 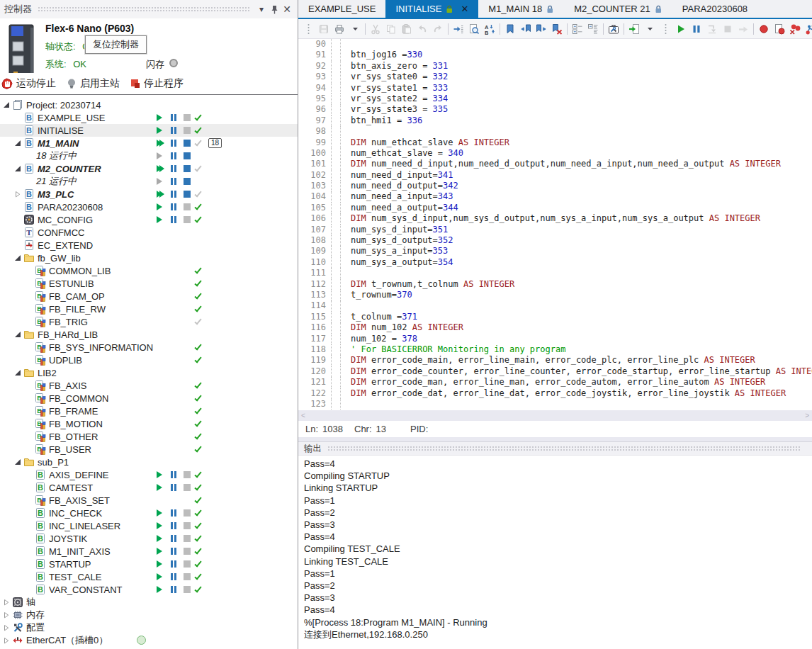 What do you see at coordinates (149, 411) in the screenshot?
I see `tree-item-fb_frame: BFB_FRAME` at bounding box center [149, 411].